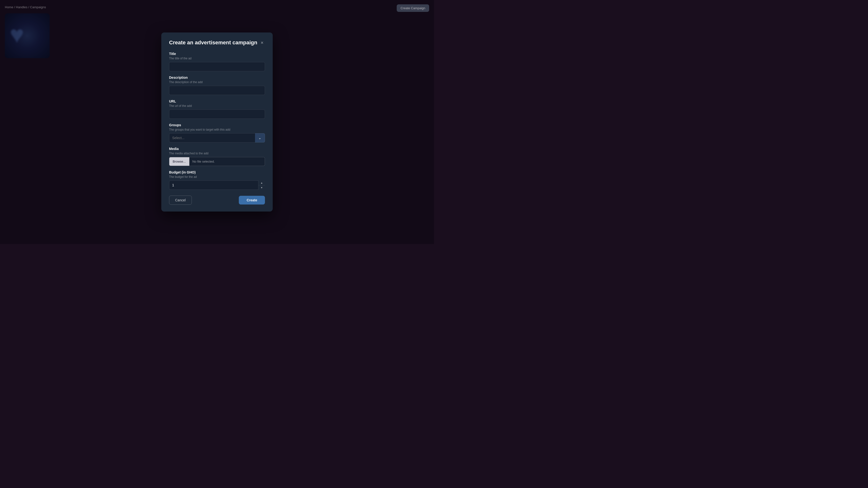 Image resolution: width=868 pixels, height=488 pixels. I want to click on modal-footer: Cancel Create, so click(217, 200).